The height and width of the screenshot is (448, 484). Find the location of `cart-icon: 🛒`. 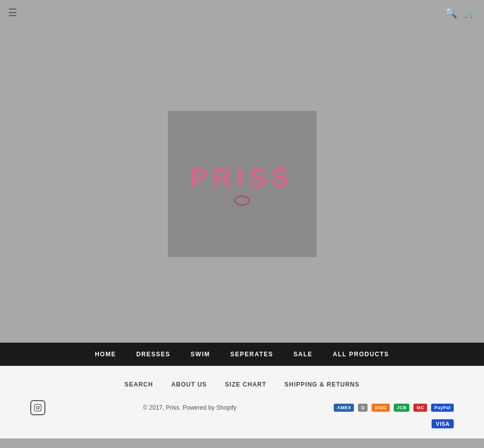

cart-icon: 🛒 is located at coordinates (470, 13).